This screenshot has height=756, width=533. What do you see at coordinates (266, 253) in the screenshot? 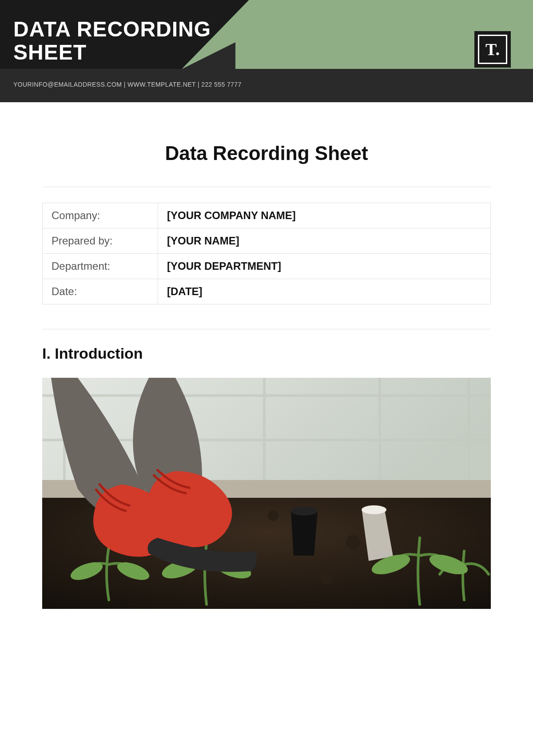
I see `metadata-table: Company: [YOUR COMPANY NAME] Prepared by…` at bounding box center [266, 253].